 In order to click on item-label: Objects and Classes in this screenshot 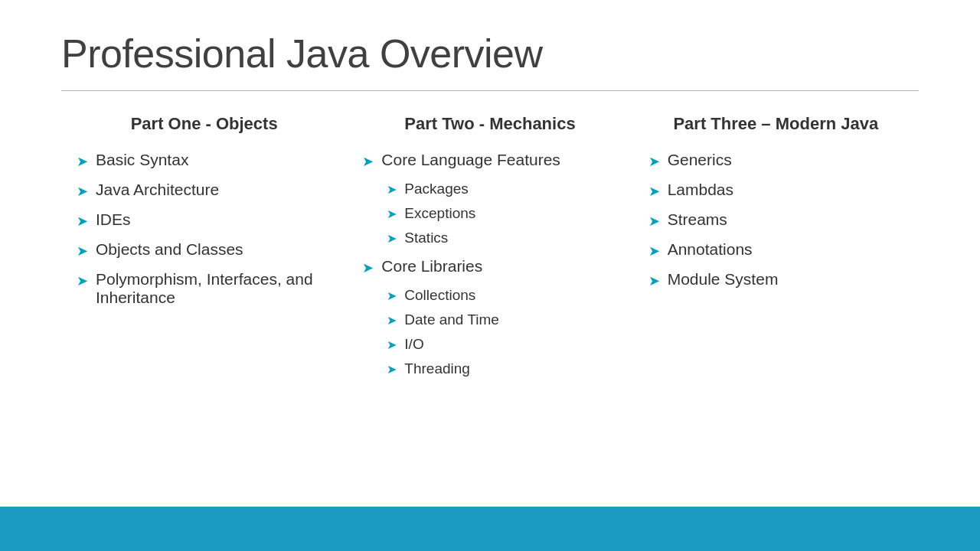, I will do `click(170, 249)`.